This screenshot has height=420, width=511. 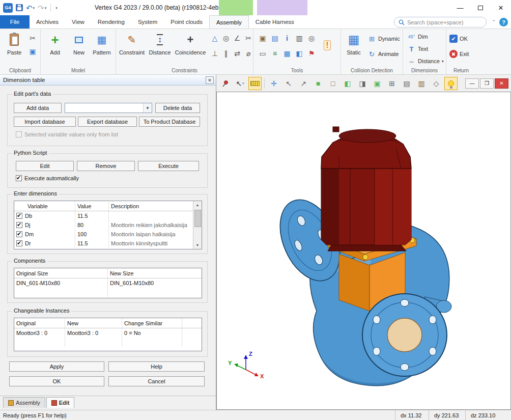 What do you see at coordinates (377, 83) in the screenshot?
I see `section-cube-icon: ▣` at bounding box center [377, 83].